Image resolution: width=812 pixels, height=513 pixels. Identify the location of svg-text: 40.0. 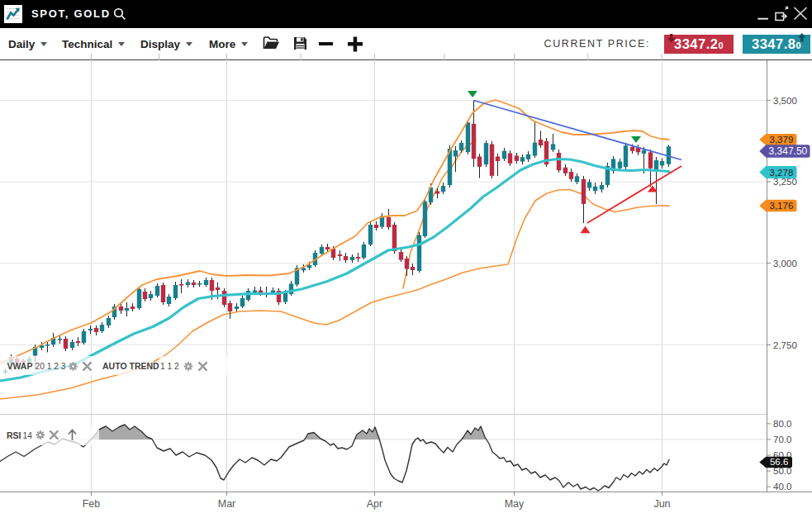
(782, 487).